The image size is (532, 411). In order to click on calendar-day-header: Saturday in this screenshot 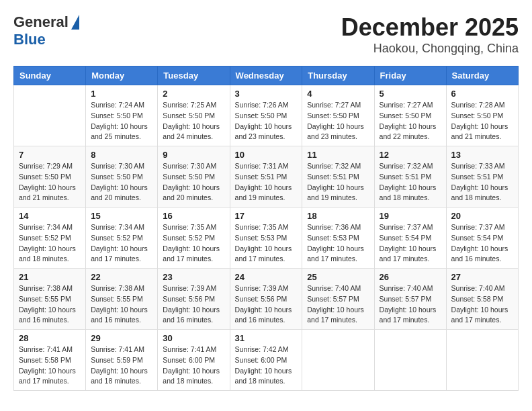, I will do `click(482, 76)`.